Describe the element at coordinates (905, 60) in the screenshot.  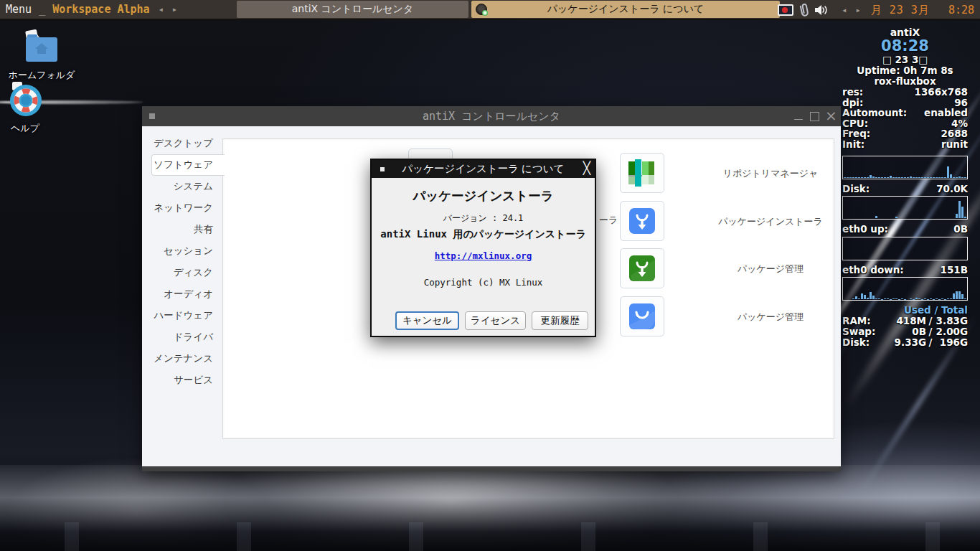
I see `conky-date: □ 23 3□` at that location.